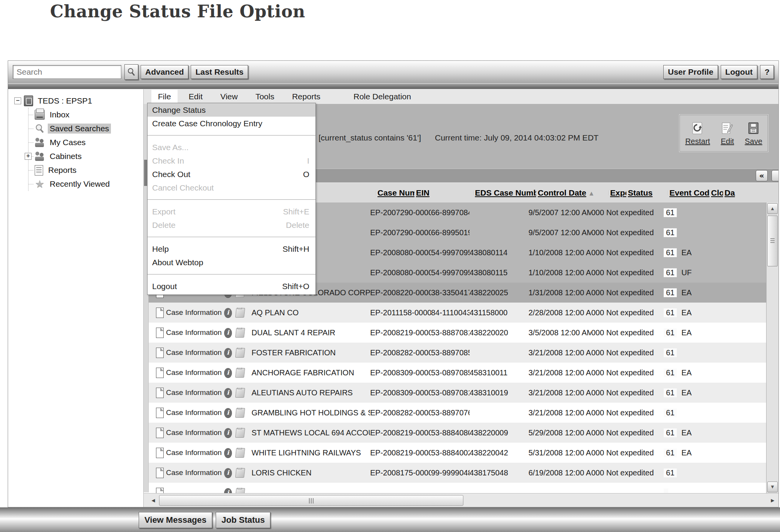 The height and width of the screenshot is (532, 780). What do you see at coordinates (231, 225) in the screenshot?
I see `file-menu-item: Delete Delete` at bounding box center [231, 225].